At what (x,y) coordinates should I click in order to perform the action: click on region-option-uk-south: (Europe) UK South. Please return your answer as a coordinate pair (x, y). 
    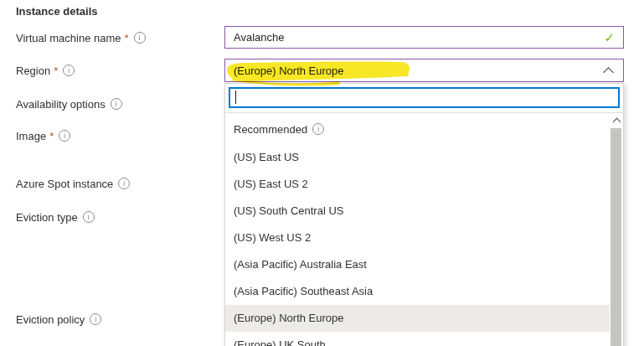
    Looking at the image, I should click on (417, 338).